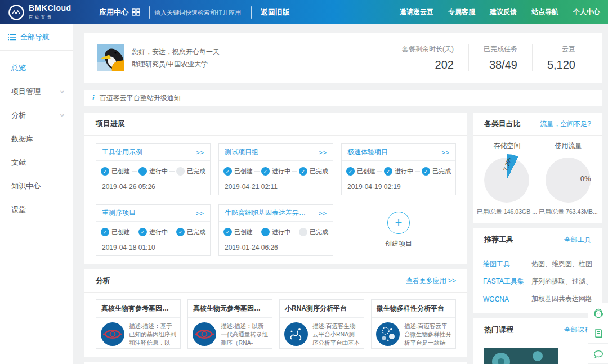 Image resolution: width=608 pixels, height=364 pixels. What do you see at coordinates (507, 212) in the screenshot?
I see `storage-caption: 已用/总量 146.03GB ...` at bounding box center [507, 212].